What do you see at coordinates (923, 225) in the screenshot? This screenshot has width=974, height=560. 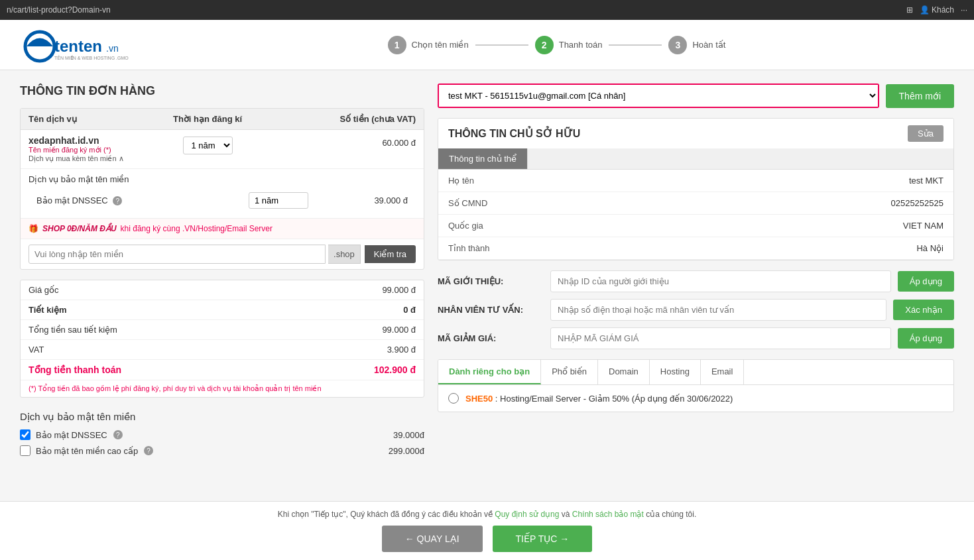 I see `value-quoc-gia: VIET NAM` at bounding box center [923, 225].